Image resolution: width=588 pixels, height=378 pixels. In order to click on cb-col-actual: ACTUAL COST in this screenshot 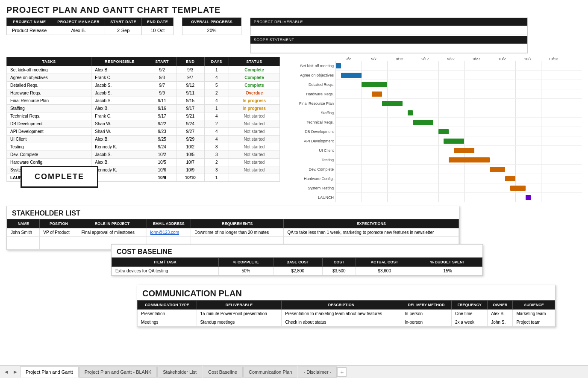, I will do `click(385, 263)`.